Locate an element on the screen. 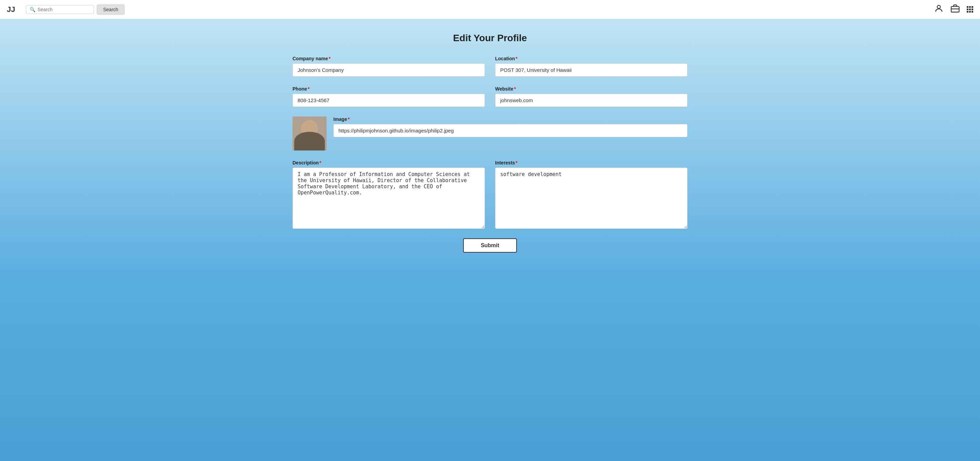 Image resolution: width=980 pixels, height=461 pixels. user-icon is located at coordinates (939, 10).